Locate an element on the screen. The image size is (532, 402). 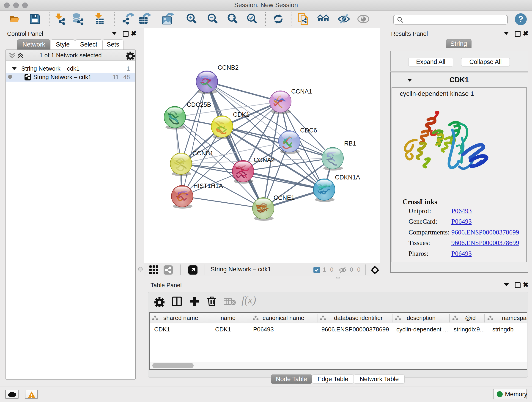
svg-text: CDC25B is located at coordinates (199, 105).